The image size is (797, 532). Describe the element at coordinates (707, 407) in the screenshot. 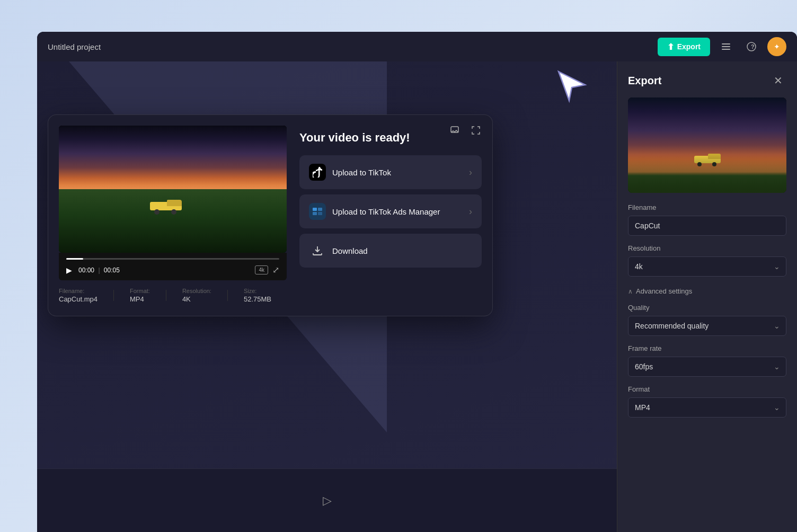

I see `format-select: MP4 MOV AVI` at that location.